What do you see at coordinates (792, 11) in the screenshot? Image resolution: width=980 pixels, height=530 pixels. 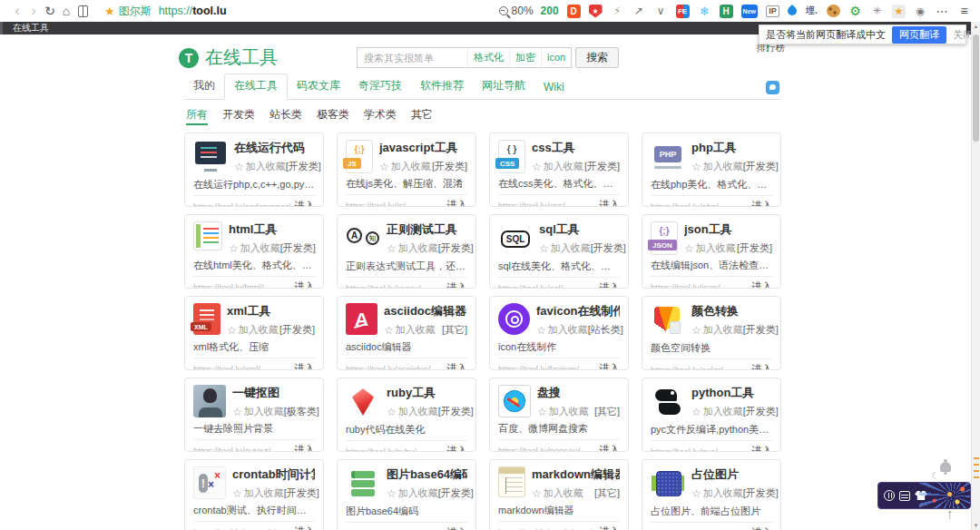 I see `water-drop-icon` at bounding box center [792, 11].